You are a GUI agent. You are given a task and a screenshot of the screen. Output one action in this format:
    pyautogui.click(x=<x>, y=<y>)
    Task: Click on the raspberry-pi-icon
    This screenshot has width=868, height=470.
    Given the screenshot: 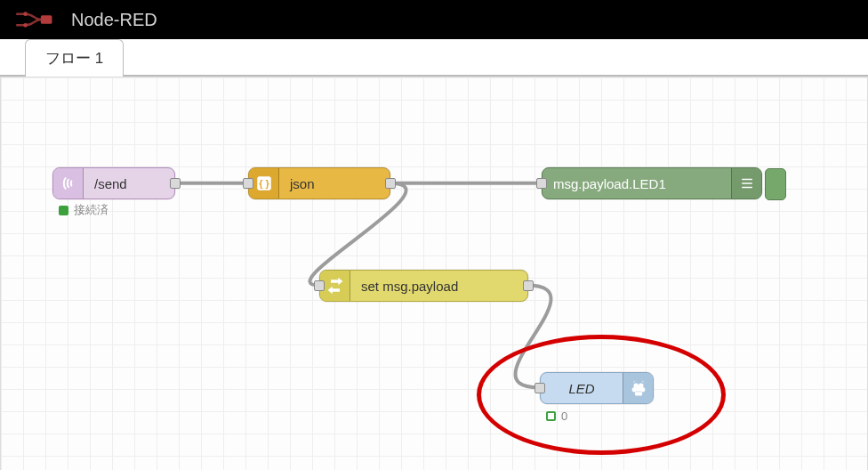 What is the action you would take?
    pyautogui.click(x=638, y=388)
    